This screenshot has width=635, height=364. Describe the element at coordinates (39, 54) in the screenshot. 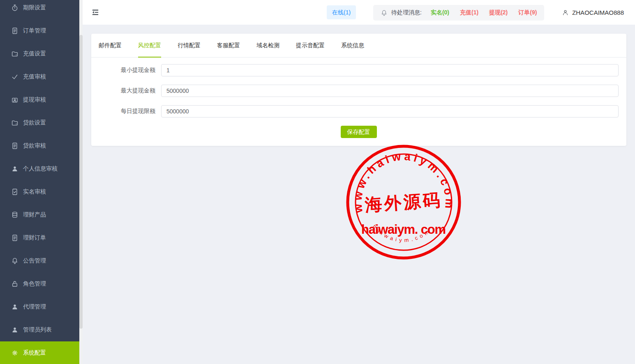

I see `sidebar-item-recharge-settings: 充值设置` at that location.